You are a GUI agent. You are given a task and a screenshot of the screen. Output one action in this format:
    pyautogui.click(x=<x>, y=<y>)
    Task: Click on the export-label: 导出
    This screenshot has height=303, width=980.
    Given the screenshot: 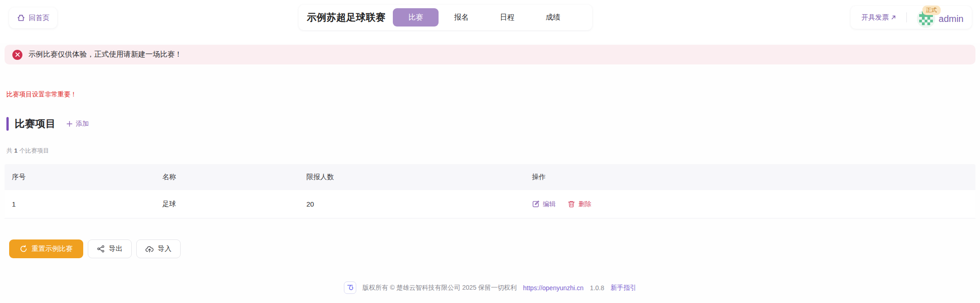 What is the action you would take?
    pyautogui.click(x=116, y=249)
    